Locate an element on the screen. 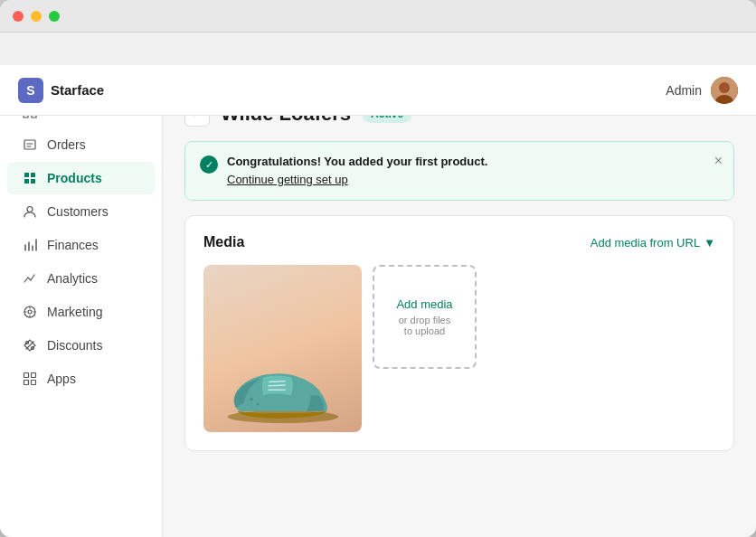 This screenshot has width=756, height=537. products-icon is located at coordinates (30, 178).